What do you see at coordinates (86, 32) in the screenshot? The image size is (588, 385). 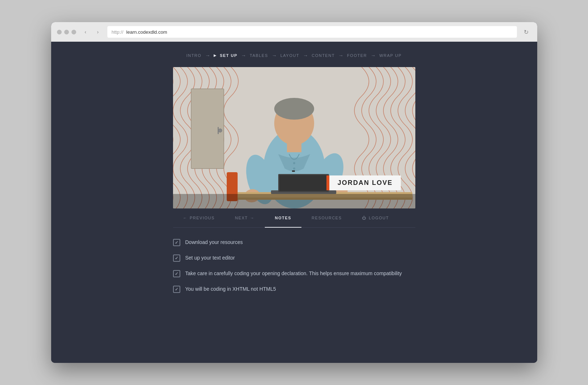 I see `back-button: ‹` at bounding box center [86, 32].